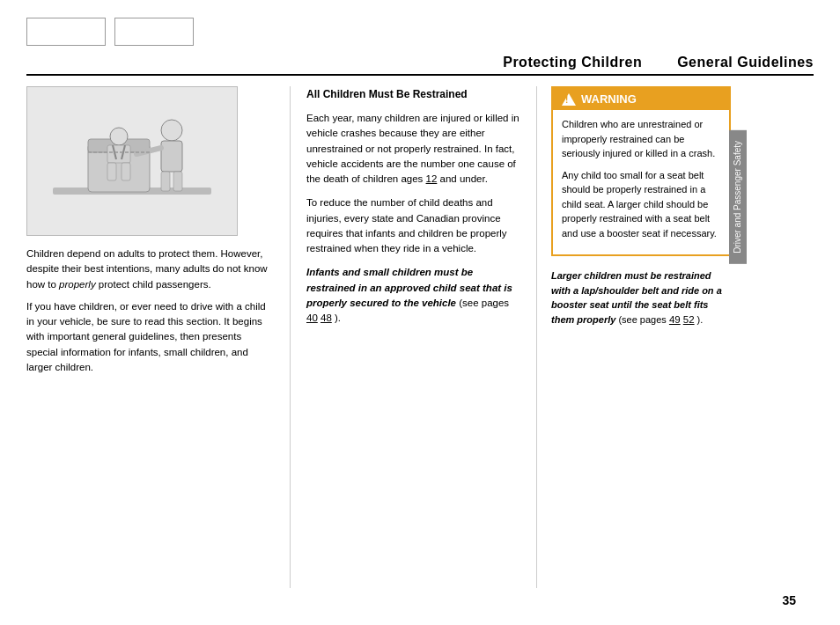 Image resolution: width=840 pixels, height=625 pixels. I want to click on illustration-svg, so click(132, 161).